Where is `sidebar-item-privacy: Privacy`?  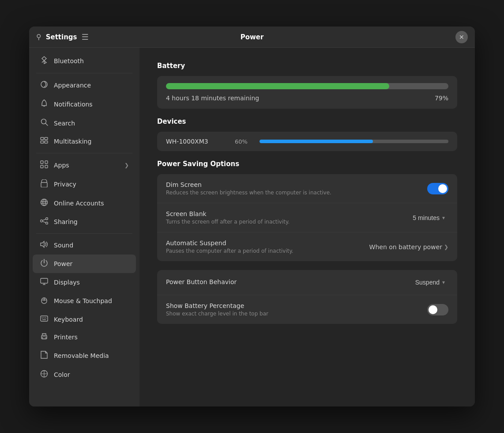
sidebar-item-privacy: Privacy is located at coordinates (84, 184).